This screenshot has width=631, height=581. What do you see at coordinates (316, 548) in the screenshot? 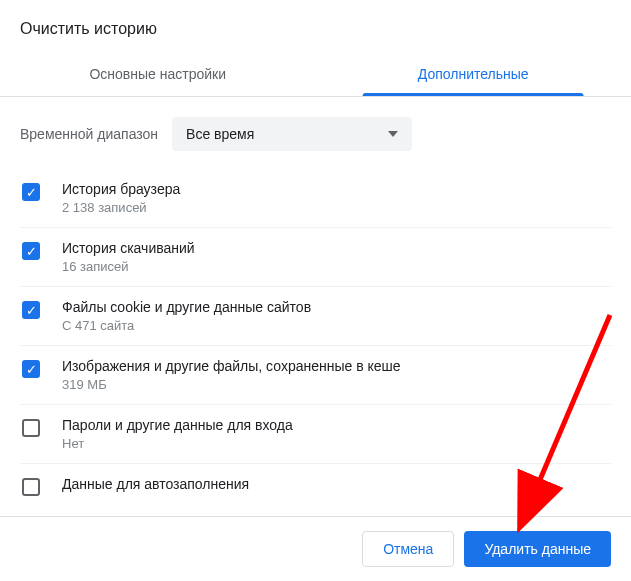
I see `dialog-footer: Отмена Удалить данные` at bounding box center [316, 548].